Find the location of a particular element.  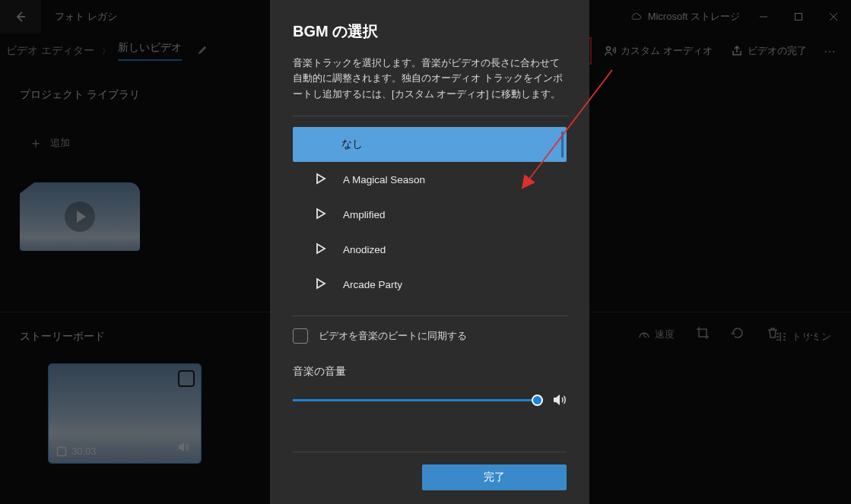

track-label: Amplified is located at coordinates (364, 214).